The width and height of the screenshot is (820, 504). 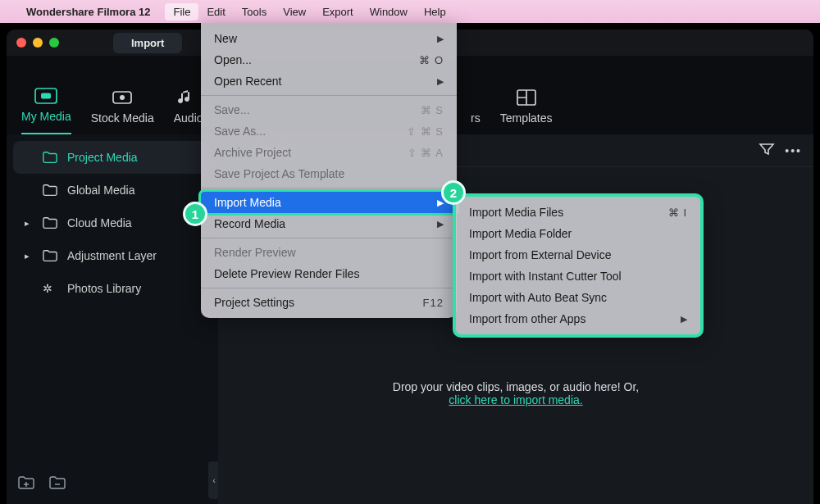 What do you see at coordinates (294, 11) in the screenshot?
I see `menubar-item-view: View` at bounding box center [294, 11].